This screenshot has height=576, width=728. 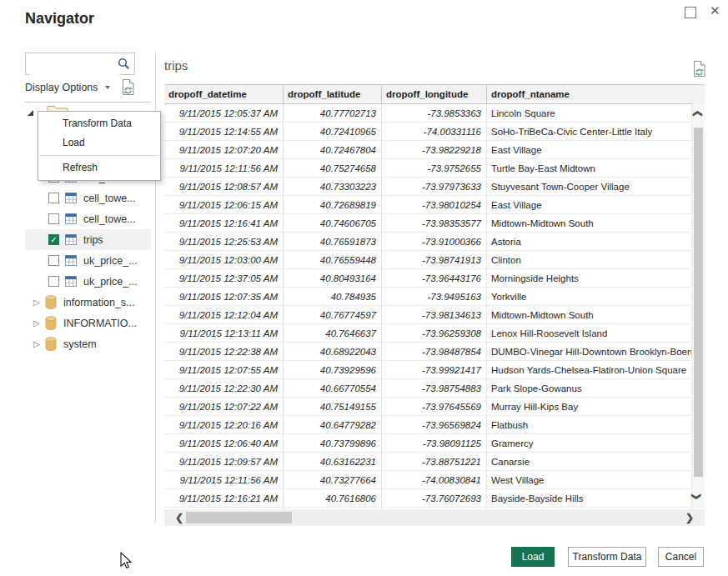 I want to click on table-cell: -74.00331116, so click(x=434, y=132).